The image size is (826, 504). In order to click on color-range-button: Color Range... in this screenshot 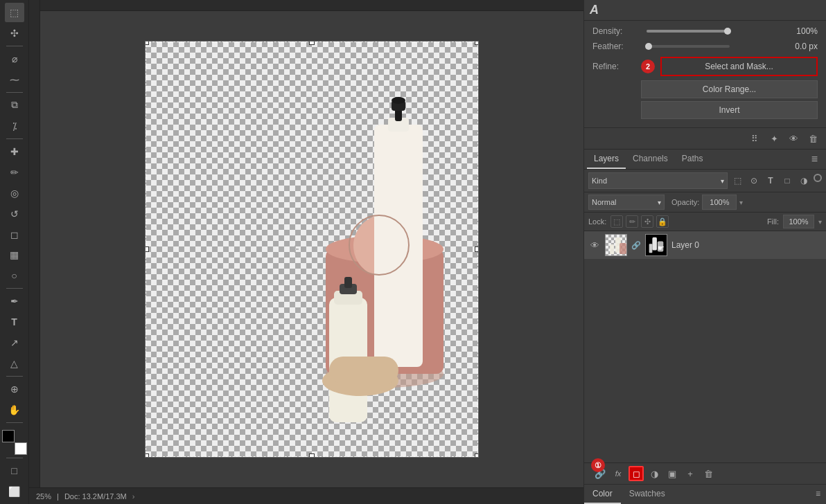, I will do `click(729, 89)`.